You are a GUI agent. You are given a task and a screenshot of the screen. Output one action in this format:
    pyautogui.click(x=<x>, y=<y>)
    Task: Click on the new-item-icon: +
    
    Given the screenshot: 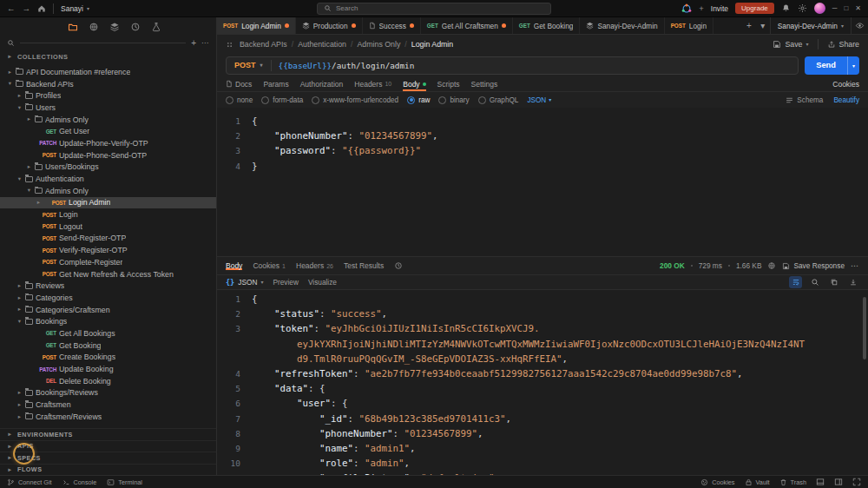 What is the action you would take?
    pyautogui.click(x=194, y=43)
    